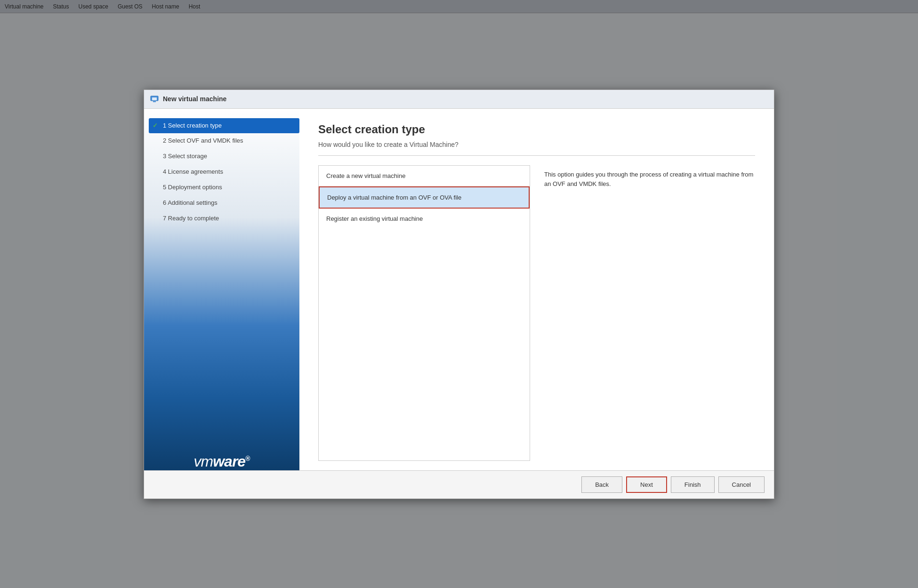 This screenshot has height=588, width=918. I want to click on step-3-label: Select storage, so click(187, 156).